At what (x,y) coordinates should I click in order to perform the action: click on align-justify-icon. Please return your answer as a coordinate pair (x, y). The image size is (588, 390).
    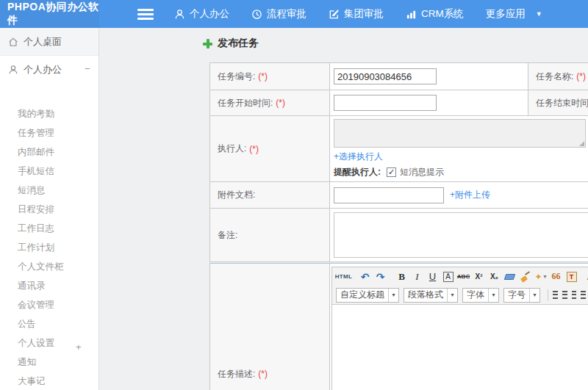
    Looking at the image, I should click on (584, 295).